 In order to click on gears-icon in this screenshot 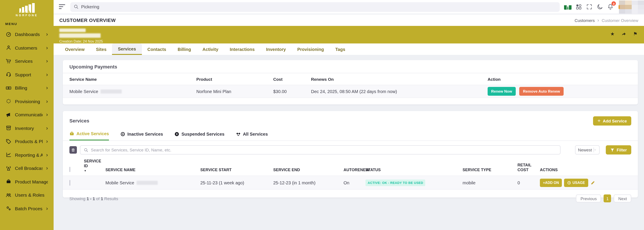, I will do `click(8, 208)`.